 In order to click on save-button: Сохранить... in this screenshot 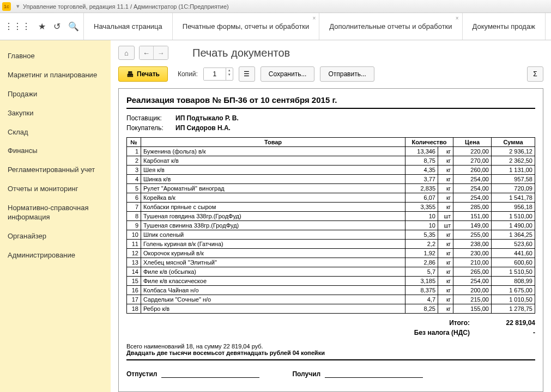, I will do `click(288, 74)`.